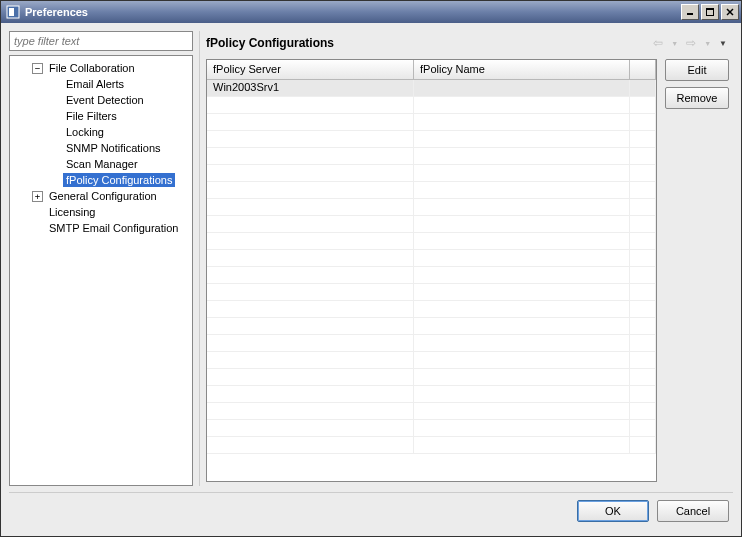  What do you see at coordinates (723, 44) in the screenshot?
I see `menu-dropdown-icon: ▼` at bounding box center [723, 44].